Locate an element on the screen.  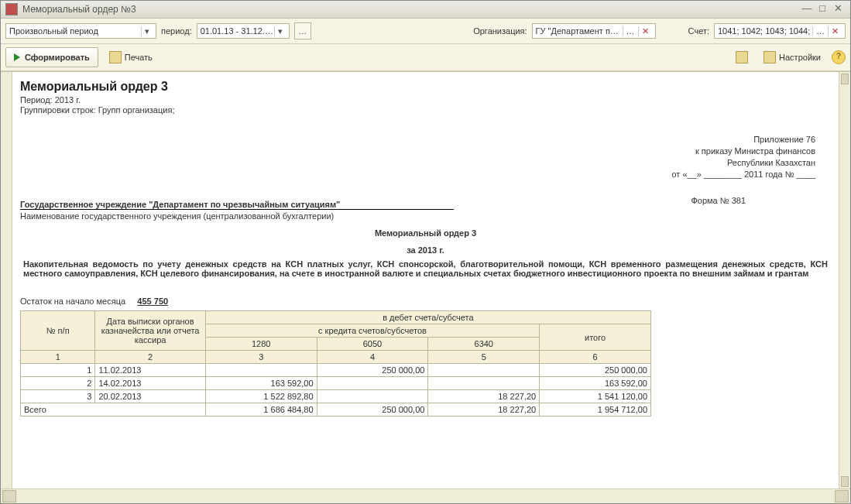
report-period: Период: 2013 г. is located at coordinates (426, 100).